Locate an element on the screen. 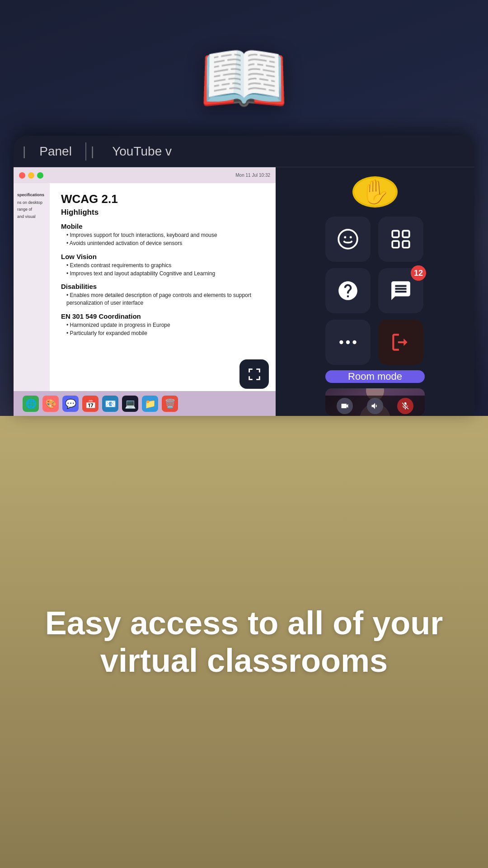  camera-toggle-button is located at coordinates (345, 406).